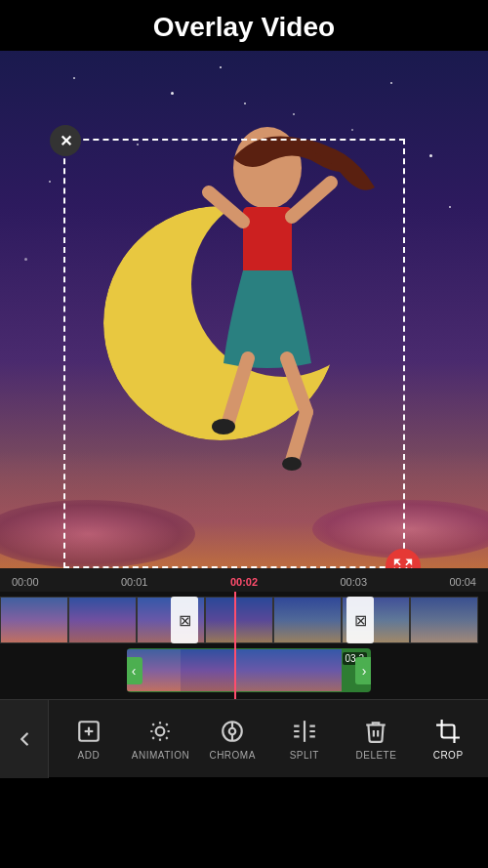  Describe the element at coordinates (305, 731) in the screenshot. I see `split-icon` at that location.